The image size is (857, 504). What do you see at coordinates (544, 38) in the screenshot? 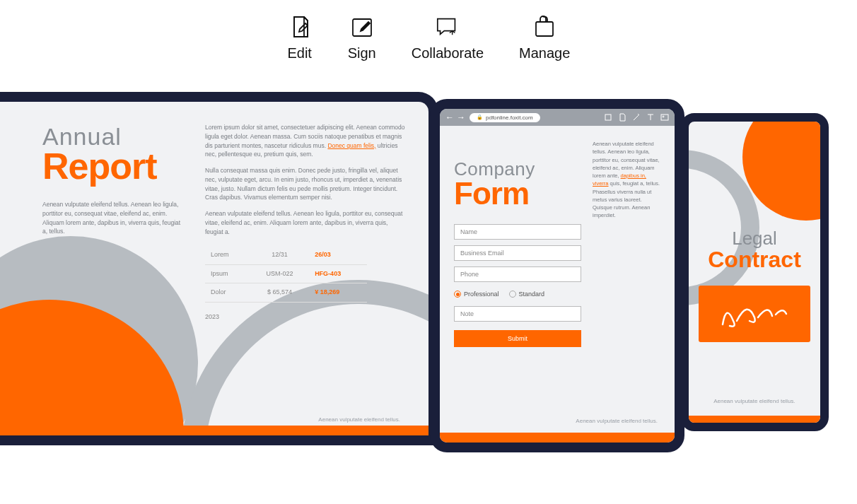
I see `manage-tool: Manage` at bounding box center [544, 38].